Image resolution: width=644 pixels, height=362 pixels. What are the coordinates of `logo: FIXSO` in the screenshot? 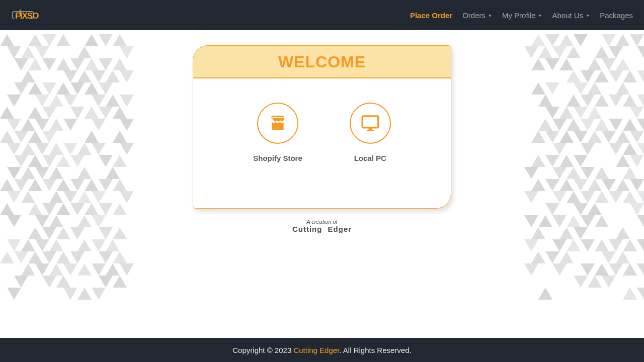 It's located at (34, 15).